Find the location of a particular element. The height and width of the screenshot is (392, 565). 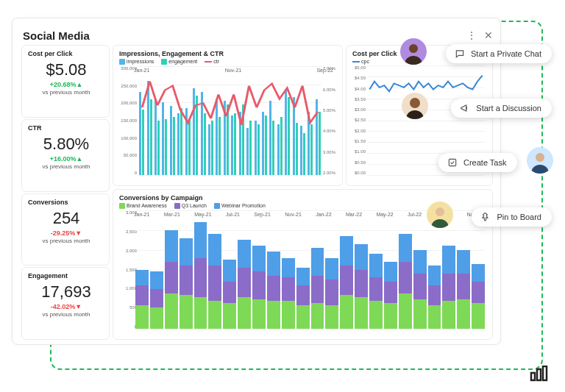

action-row: Pin to Board is located at coordinates (499, 217).